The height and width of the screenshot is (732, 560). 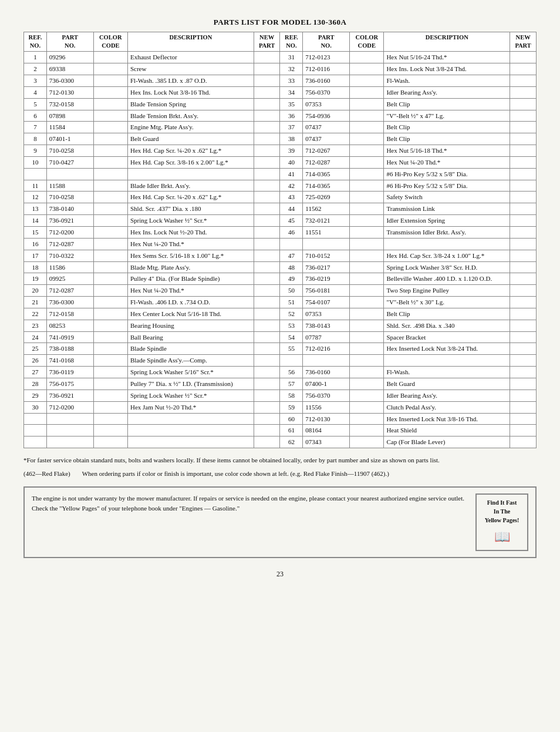 I want to click on cell-part2, so click(x=326, y=244).